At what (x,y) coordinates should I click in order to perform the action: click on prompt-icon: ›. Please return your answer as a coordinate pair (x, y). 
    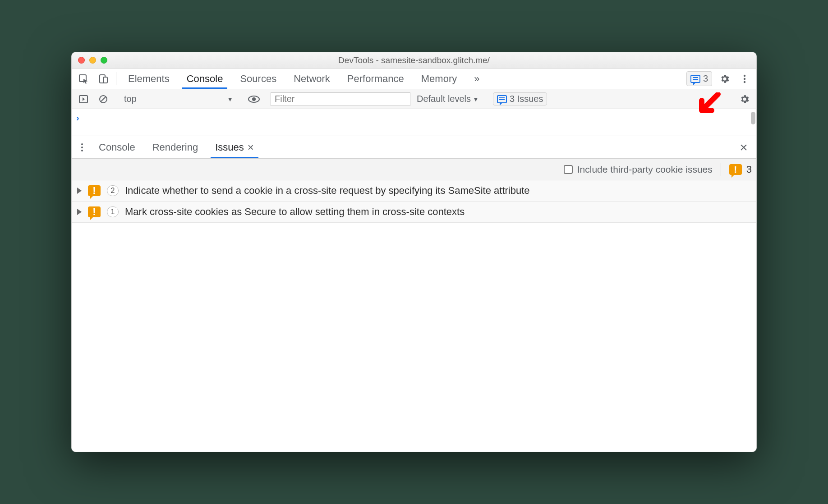
    Looking at the image, I should click on (78, 118).